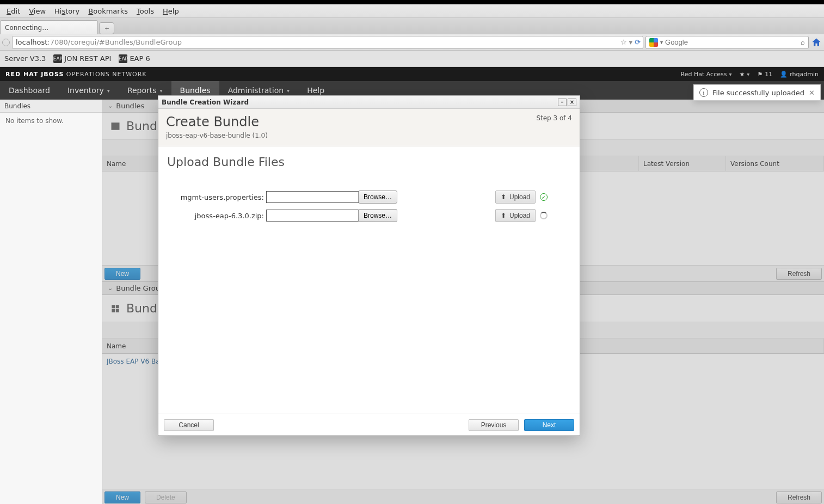 This screenshot has width=824, height=504. Describe the element at coordinates (727, 42) in the screenshot. I see `search-box: ▾ ⌕` at that location.